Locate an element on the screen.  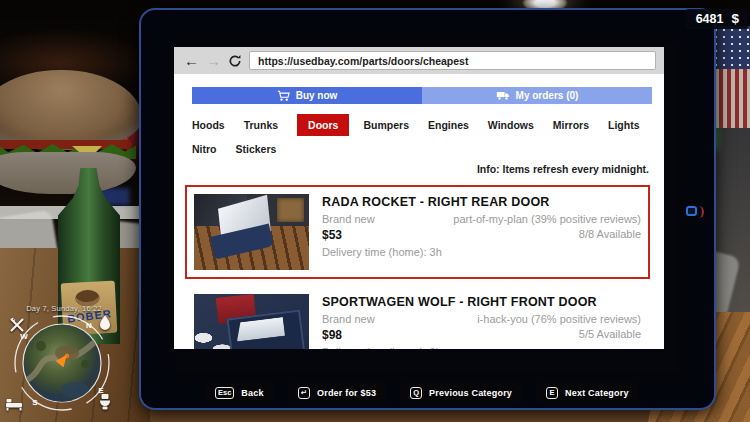
flag-star-field is located at coordinates (730, 48).